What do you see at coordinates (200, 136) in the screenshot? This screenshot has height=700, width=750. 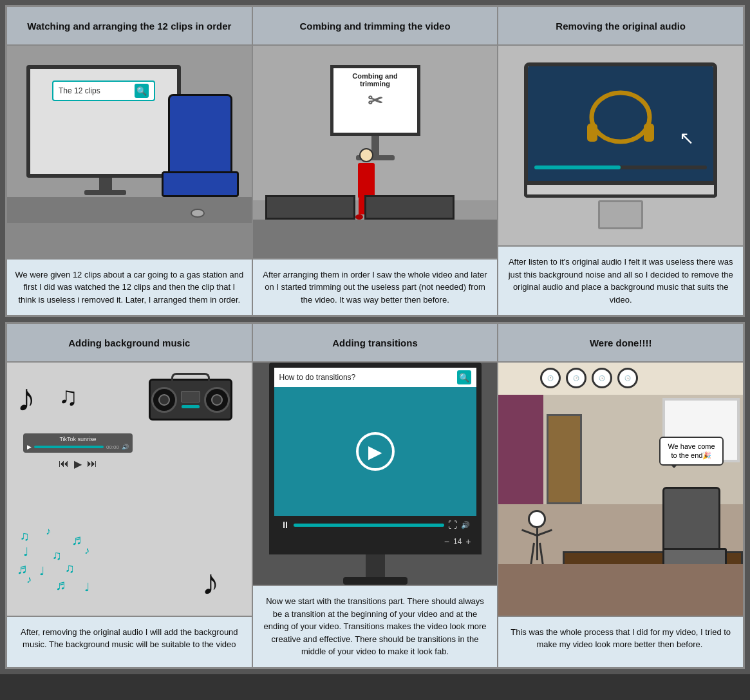 I see `chair-back` at bounding box center [200, 136].